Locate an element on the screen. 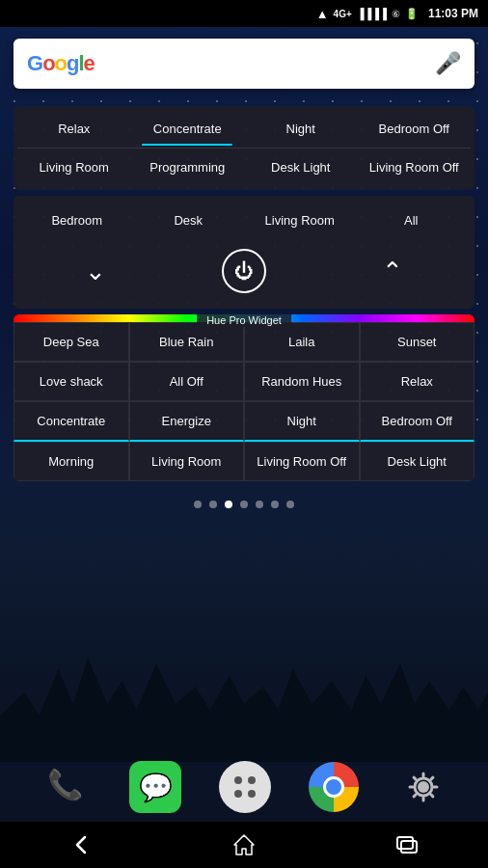 The height and width of the screenshot is (868, 488). hue-btn-desk-light: Desk Light is located at coordinates (418, 461).